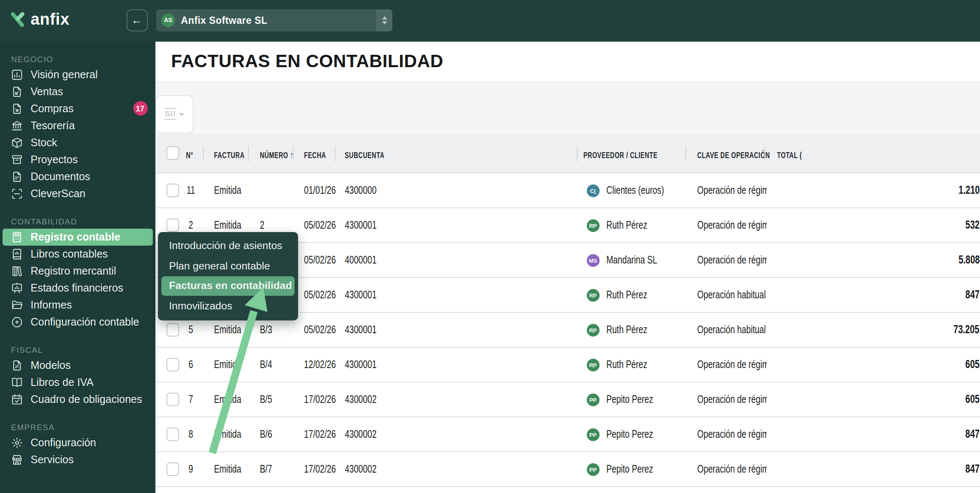 This screenshot has height=493, width=980. What do you see at coordinates (73, 271) in the screenshot?
I see `sidebar-item-label: Registro mercantil` at bounding box center [73, 271].